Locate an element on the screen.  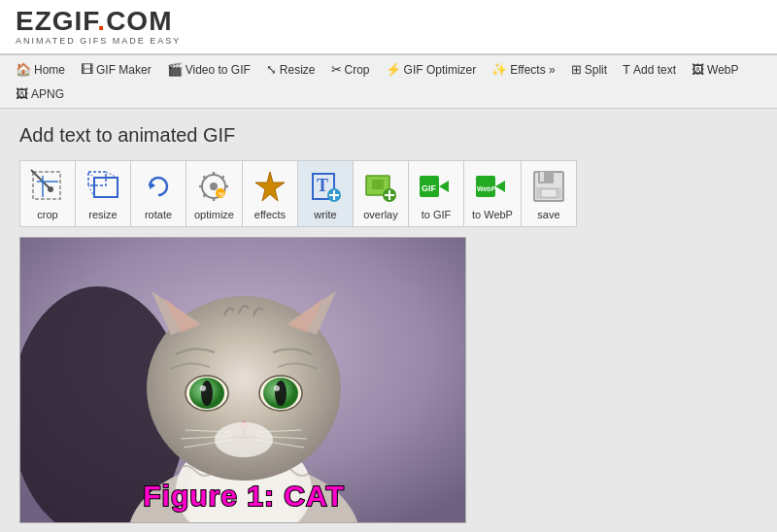
nav-split-label: Split is located at coordinates (596, 70).